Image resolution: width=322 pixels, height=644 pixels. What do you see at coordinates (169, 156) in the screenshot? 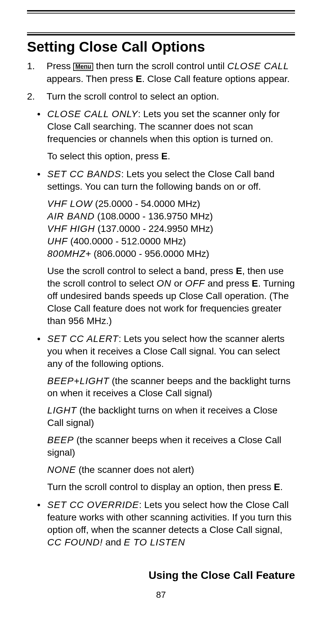
I see `cc-only-select-post: .` at bounding box center [169, 156].